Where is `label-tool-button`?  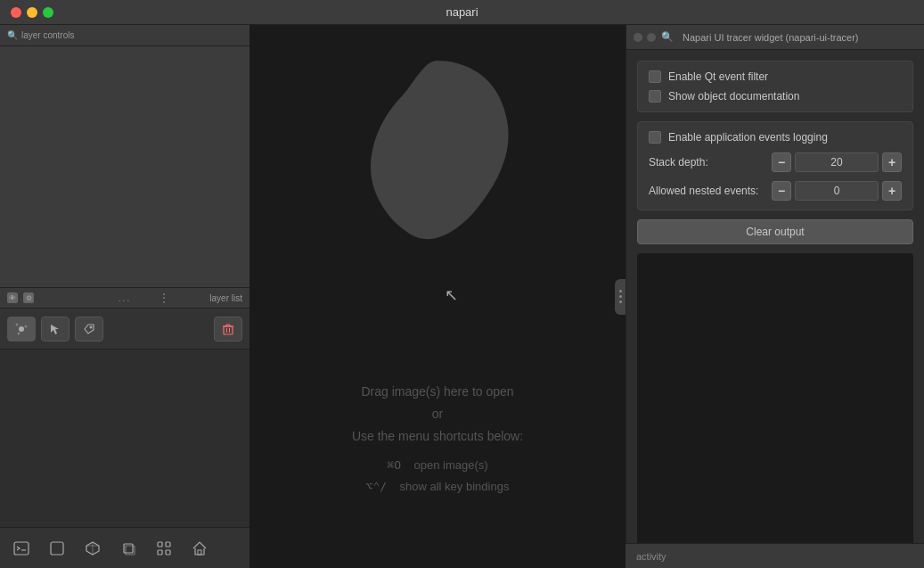
label-tool-button is located at coordinates (89, 329).